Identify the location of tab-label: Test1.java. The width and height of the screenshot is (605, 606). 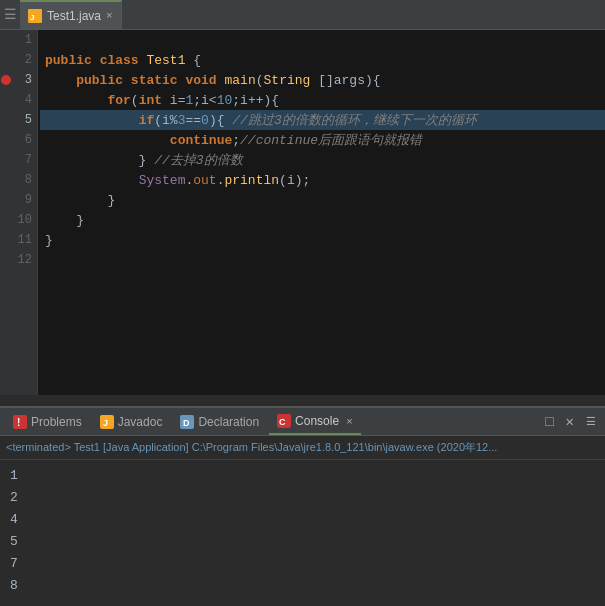
(74, 16).